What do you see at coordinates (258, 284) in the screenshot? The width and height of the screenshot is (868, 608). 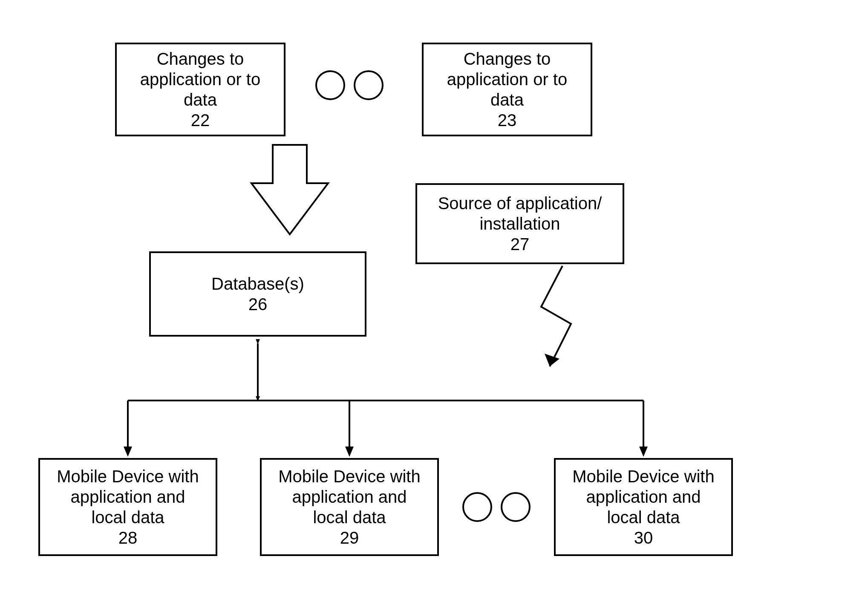 I see `text-line: Database(s)` at bounding box center [258, 284].